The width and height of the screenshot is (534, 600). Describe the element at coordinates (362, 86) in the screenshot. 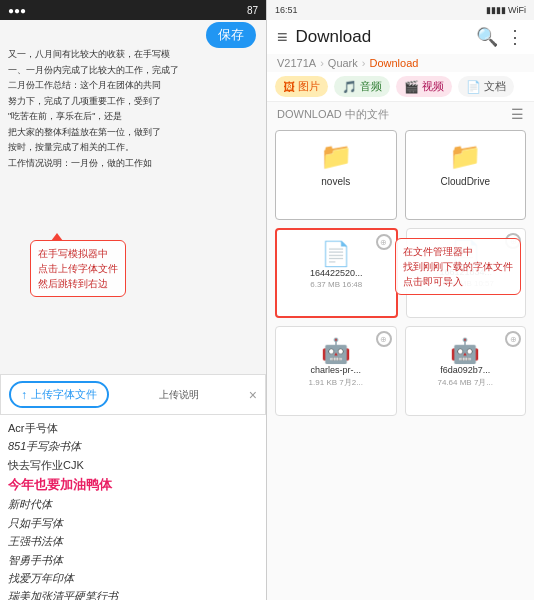

I see `tab-audio: 🎵 音频` at that location.